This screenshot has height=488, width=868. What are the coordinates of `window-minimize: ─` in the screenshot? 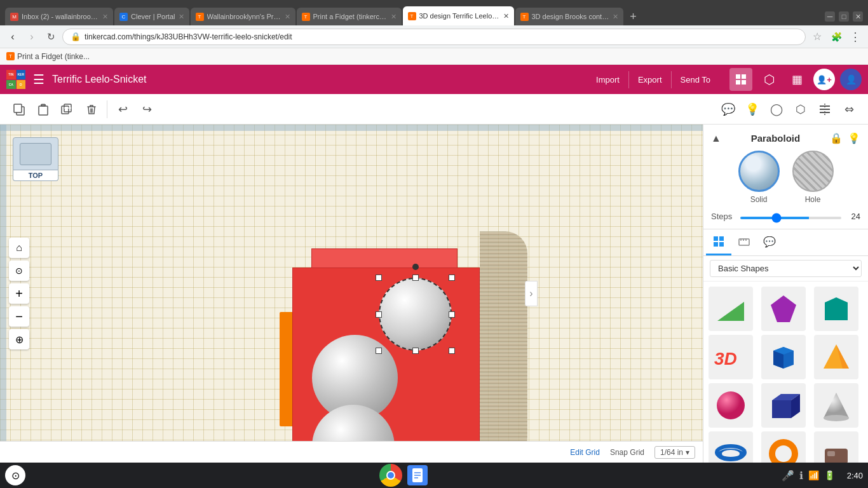 It's located at (830, 17).